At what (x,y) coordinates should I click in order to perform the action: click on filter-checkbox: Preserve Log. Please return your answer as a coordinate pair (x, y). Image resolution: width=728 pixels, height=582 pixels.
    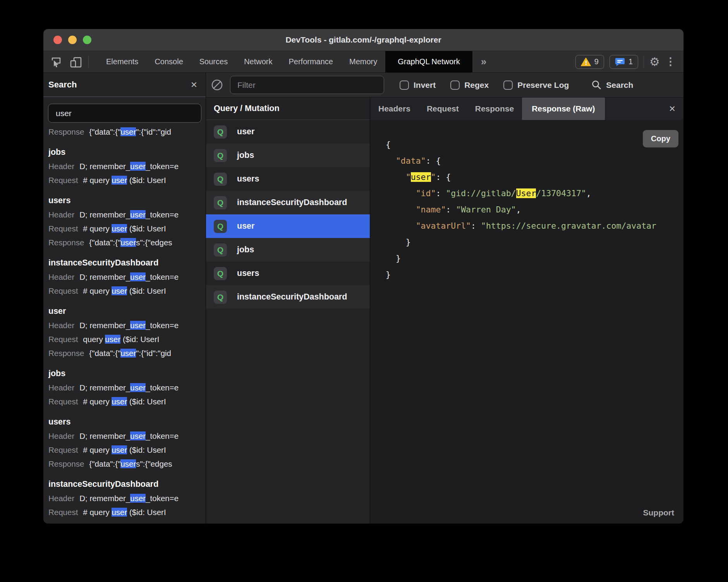
    Looking at the image, I should click on (536, 85).